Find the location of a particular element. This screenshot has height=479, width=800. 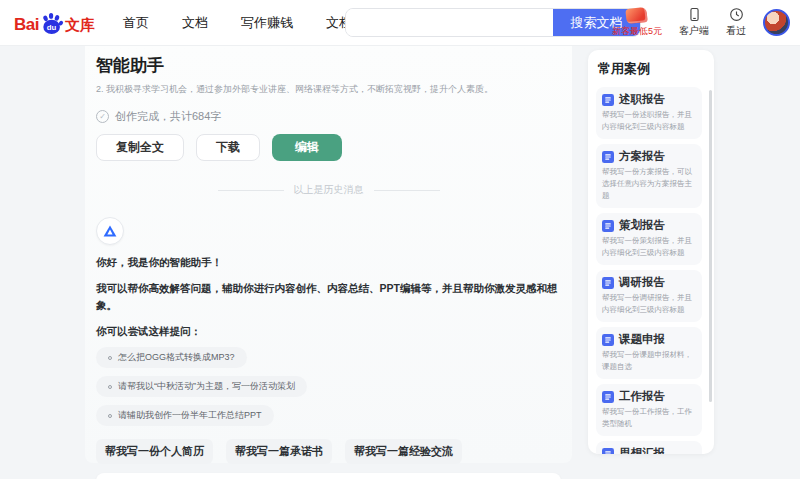

download-button: 下载 is located at coordinates (228, 148).